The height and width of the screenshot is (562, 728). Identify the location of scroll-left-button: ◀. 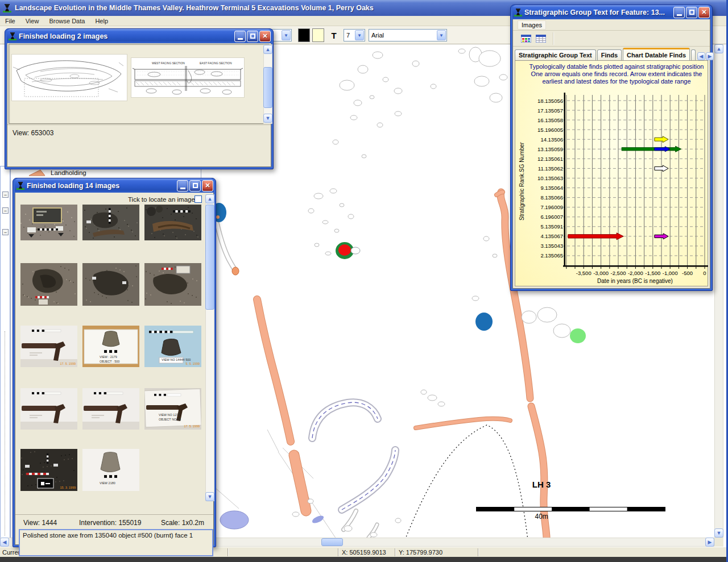
(5, 542).